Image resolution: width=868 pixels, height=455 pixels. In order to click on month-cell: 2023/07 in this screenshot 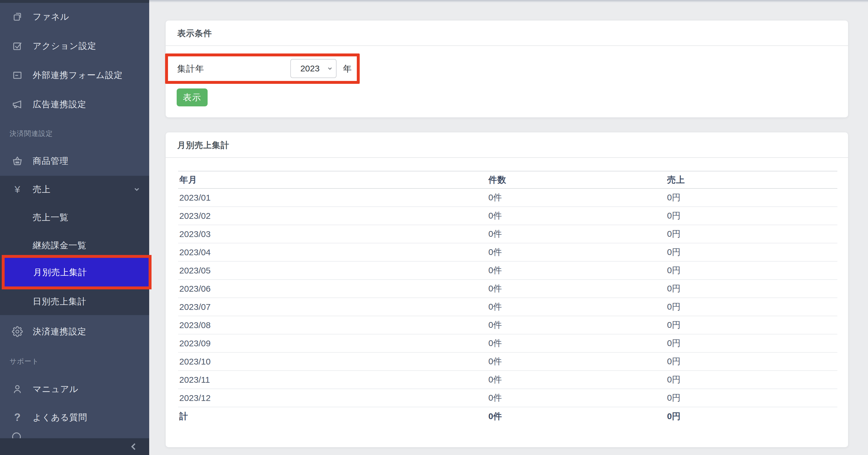, I will do `click(333, 307)`.